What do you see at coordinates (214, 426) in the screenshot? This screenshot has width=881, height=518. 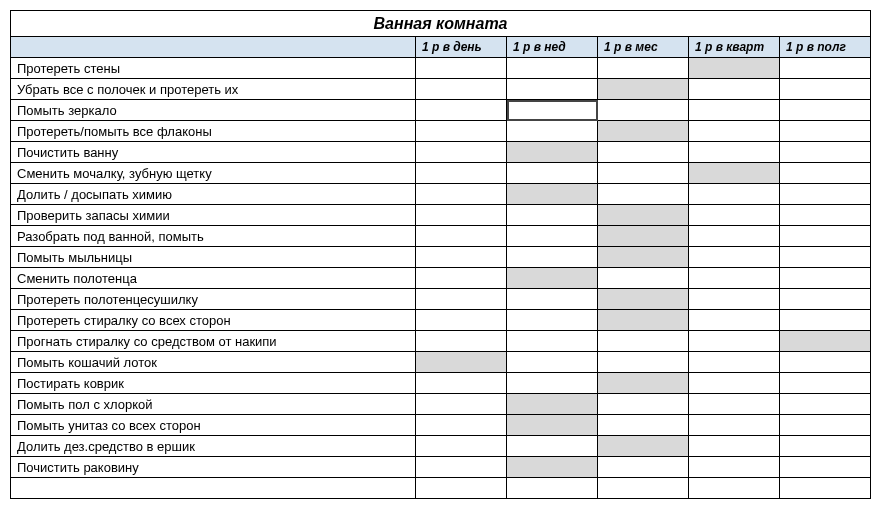 I see `task-cell: Помыть унитаз со всех сторон` at bounding box center [214, 426].